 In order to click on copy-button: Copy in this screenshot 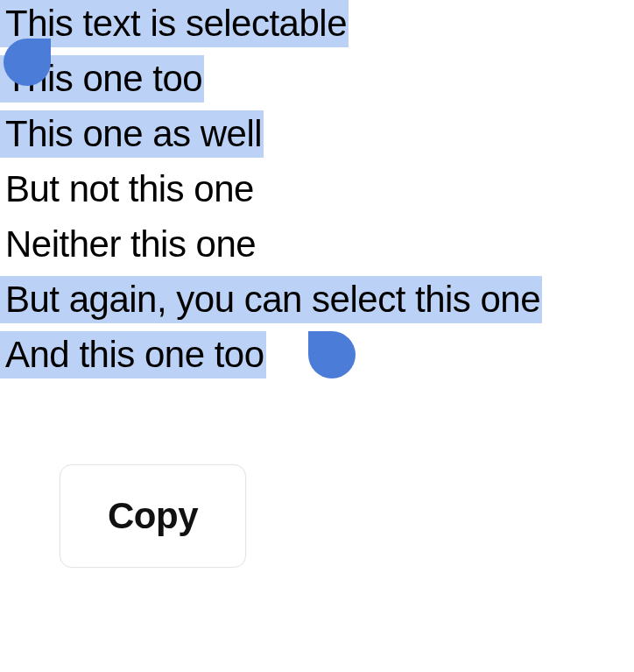, I will do `click(152, 515)`.